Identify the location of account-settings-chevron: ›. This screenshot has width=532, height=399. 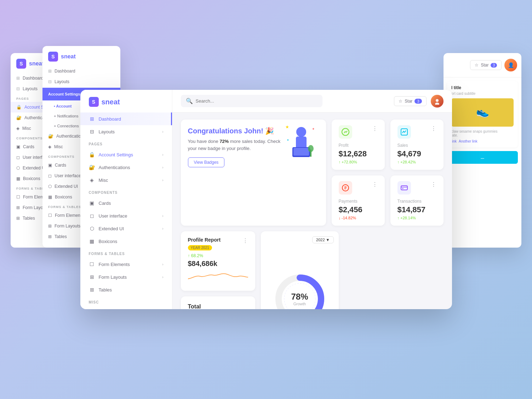
(163, 155).